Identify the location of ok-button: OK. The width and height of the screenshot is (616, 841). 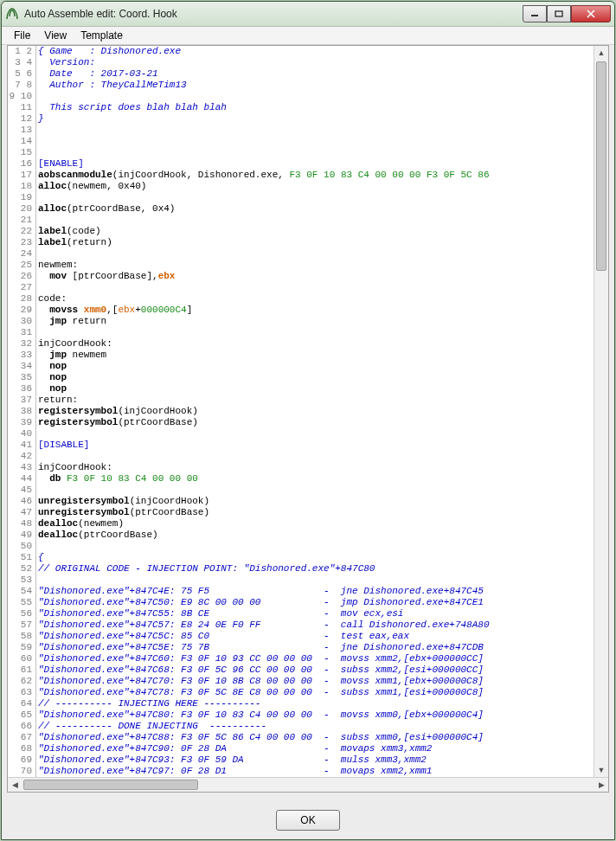
(308, 820).